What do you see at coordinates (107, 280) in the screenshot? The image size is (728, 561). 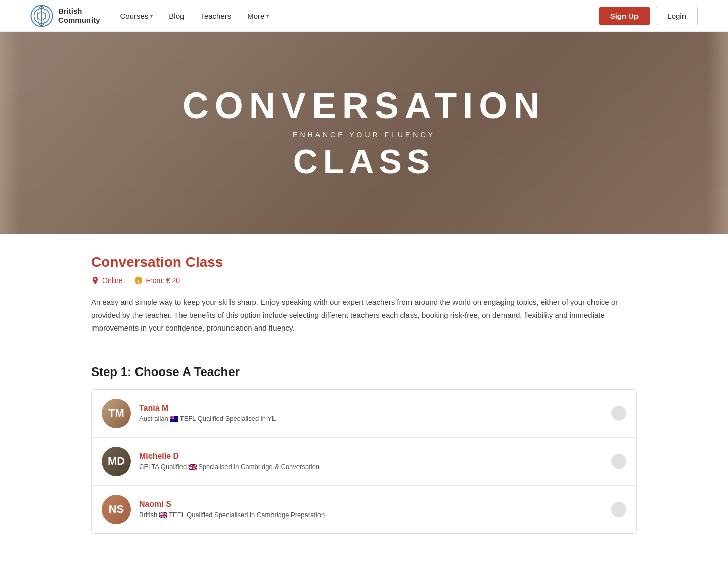 I see `course-location: Online` at bounding box center [107, 280].